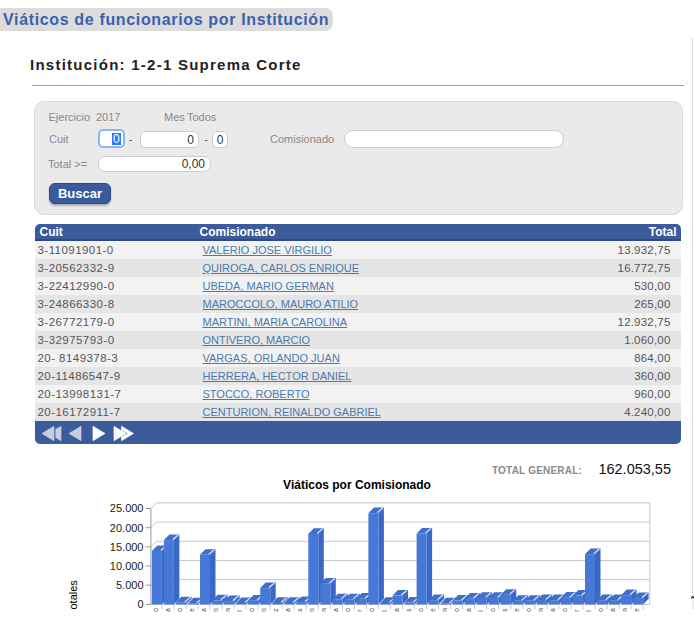  Describe the element at coordinates (357, 485) in the screenshot. I see `svg-text: Viáticos por Comisionado` at that location.